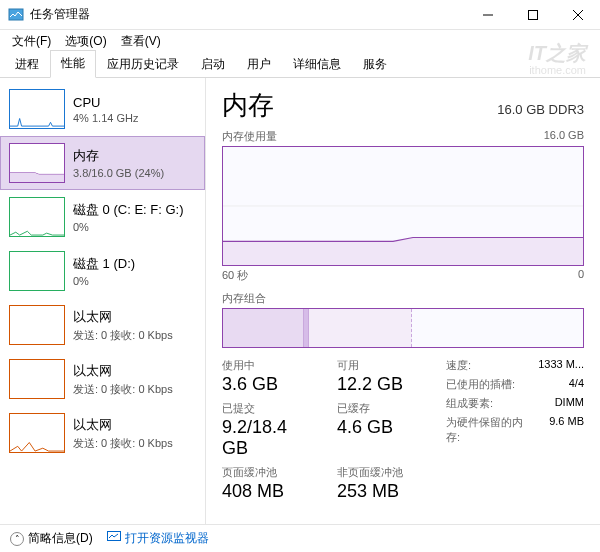 Image resolution: width=600 pixels, height=552 pixels. Describe the element at coordinates (102, 109) in the screenshot. I see `sidebar-item-cpu: CPU4% 1.14 GHz` at that location.